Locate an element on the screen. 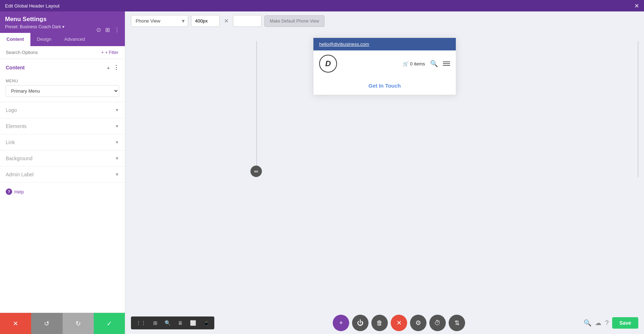 The width and height of the screenshot is (644, 334). toolbar-tablet-icon: ⬜ is located at coordinates (193, 323).